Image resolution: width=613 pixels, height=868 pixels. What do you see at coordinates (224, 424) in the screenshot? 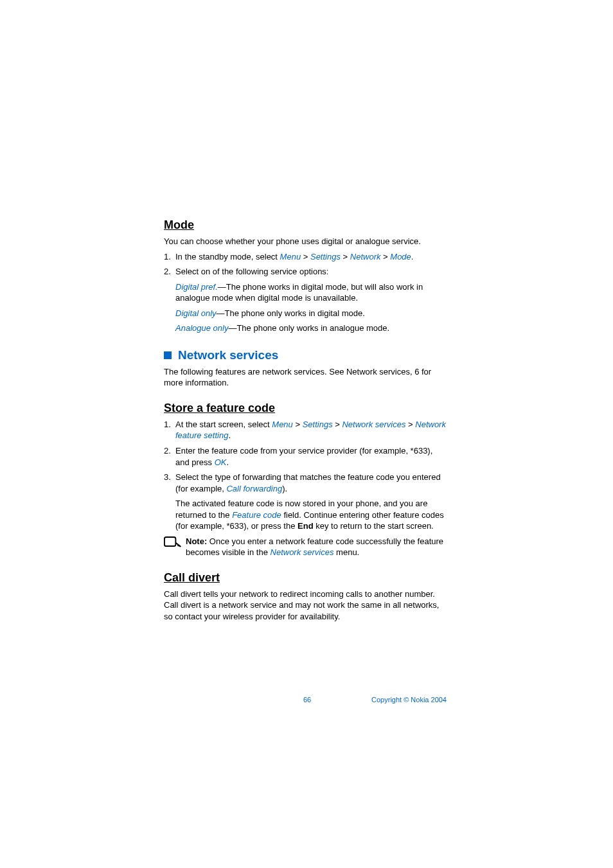
I see `step-text: At the start screen, select` at bounding box center [224, 424].